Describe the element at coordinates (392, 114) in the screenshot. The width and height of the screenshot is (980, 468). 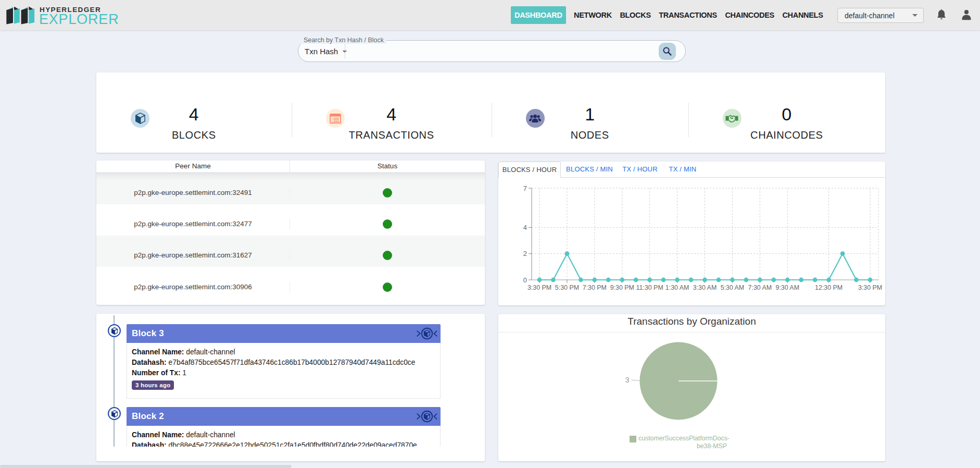
I see `stat-value-transactions: 4` at that location.